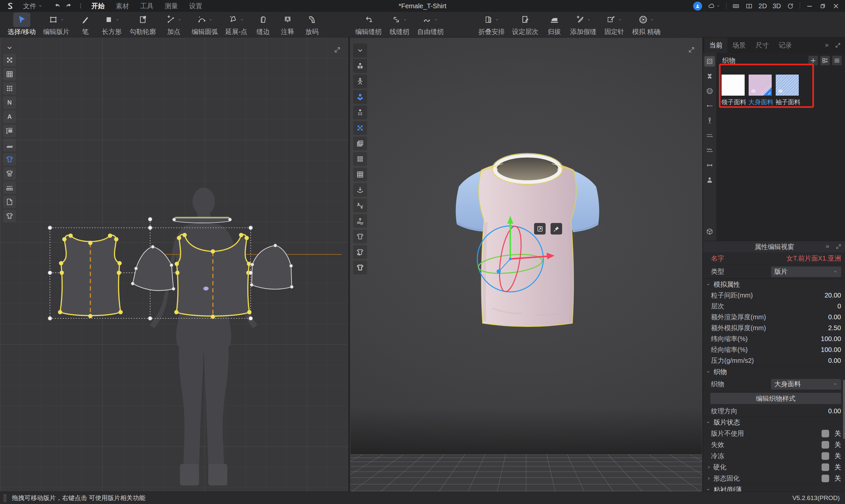 This screenshot has height=504, width=845. I want to click on extra-render-thickness-value: 0.00, so click(834, 317).